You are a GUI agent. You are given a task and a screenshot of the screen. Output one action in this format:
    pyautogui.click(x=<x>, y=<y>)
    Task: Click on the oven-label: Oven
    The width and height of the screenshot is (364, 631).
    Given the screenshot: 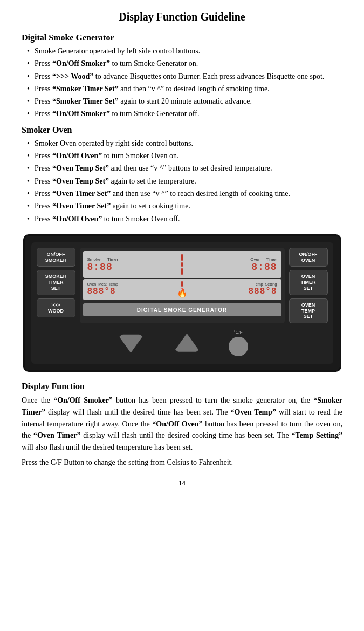 What is the action you would take?
    pyautogui.click(x=256, y=259)
    